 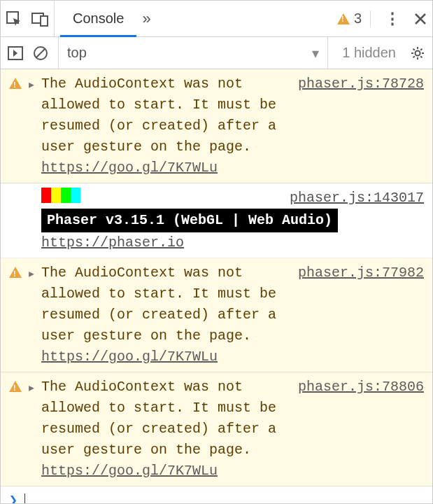 What do you see at coordinates (98, 18) in the screenshot?
I see `tab-console-label: Console` at bounding box center [98, 18].